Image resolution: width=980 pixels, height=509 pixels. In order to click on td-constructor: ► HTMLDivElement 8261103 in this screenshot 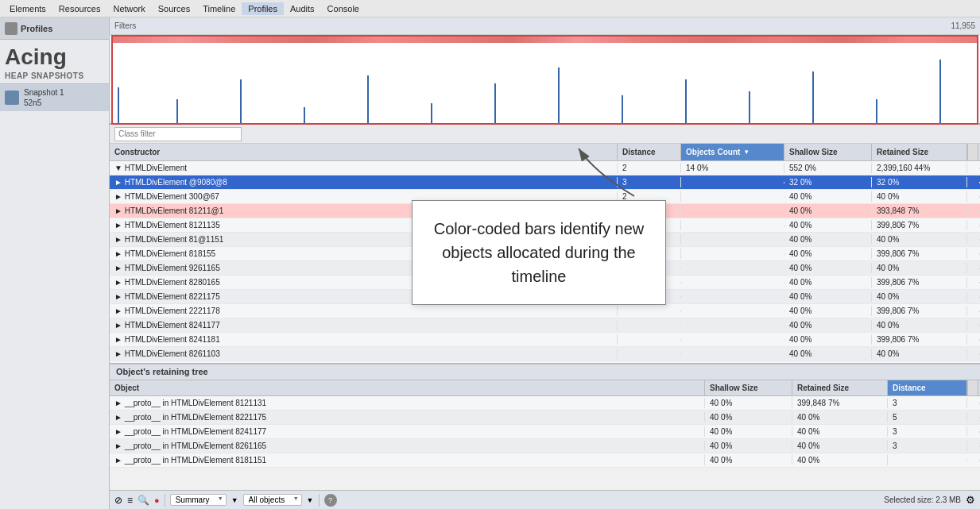, I will do `click(364, 354)`.